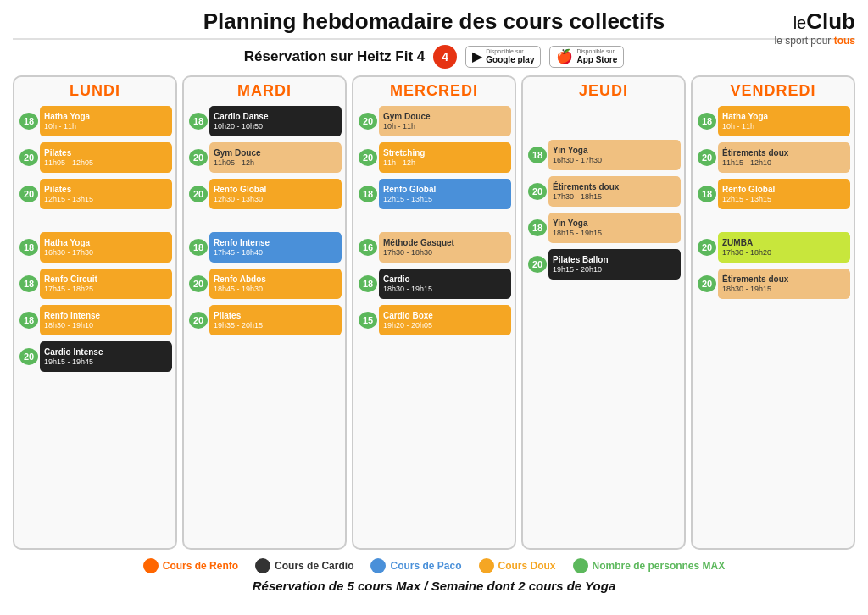 This screenshot has height=615, width=868. What do you see at coordinates (264, 247) in the screenshot?
I see `course-card: 18Renfo Intense17h45 - 18h40` at bounding box center [264, 247].